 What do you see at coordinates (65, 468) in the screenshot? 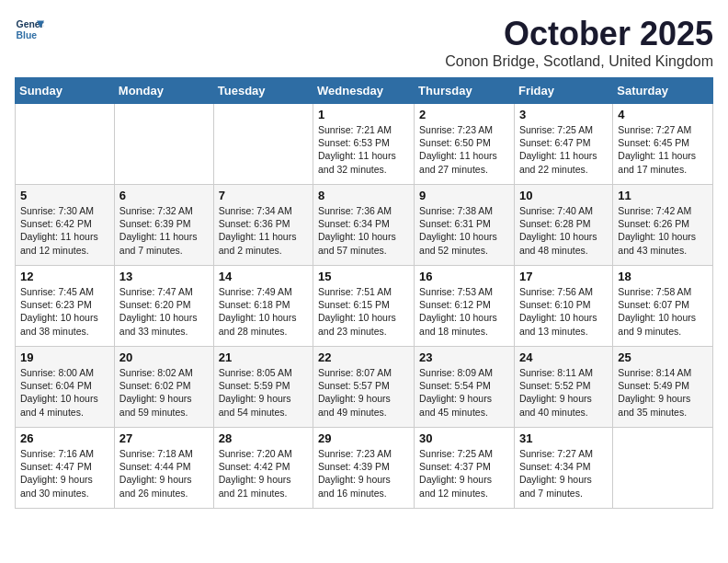
I see `calendar-cell: 26Sunrise: 7:16 AM Sunset: 4:47 PM Dayli…` at bounding box center [65, 468].